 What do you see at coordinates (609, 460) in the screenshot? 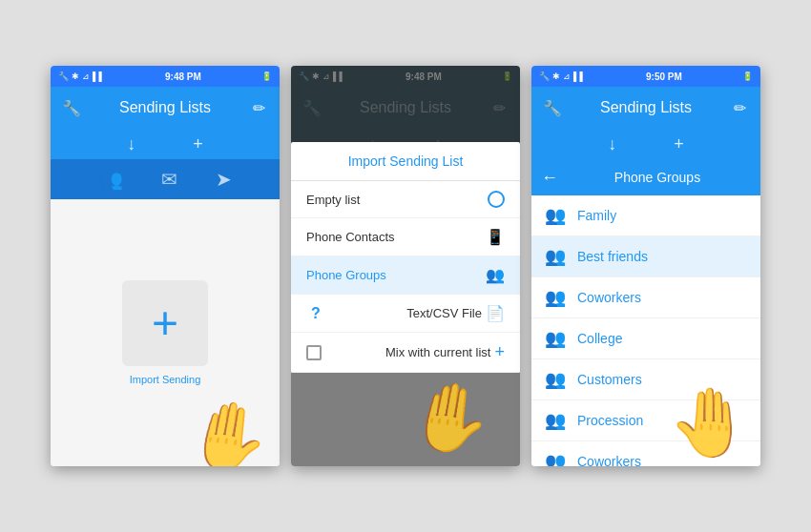
I see `list-label-coworkers2: Coworkers` at bounding box center [609, 460].